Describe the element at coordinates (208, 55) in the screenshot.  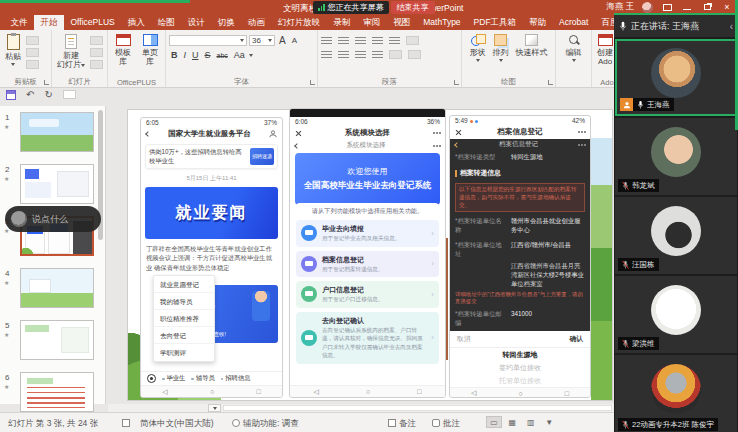
I see `strikethrough-button: S` at that location.